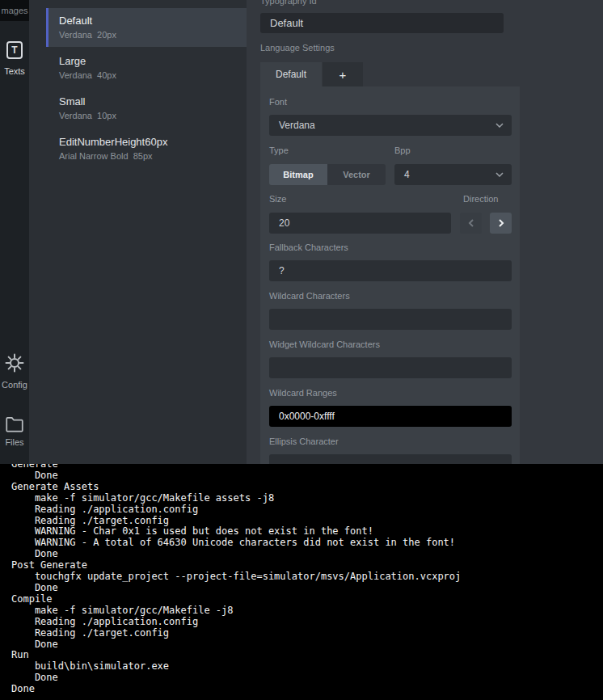 The width and height of the screenshot is (603, 700). I want to click on direction-left-button, so click(470, 223).